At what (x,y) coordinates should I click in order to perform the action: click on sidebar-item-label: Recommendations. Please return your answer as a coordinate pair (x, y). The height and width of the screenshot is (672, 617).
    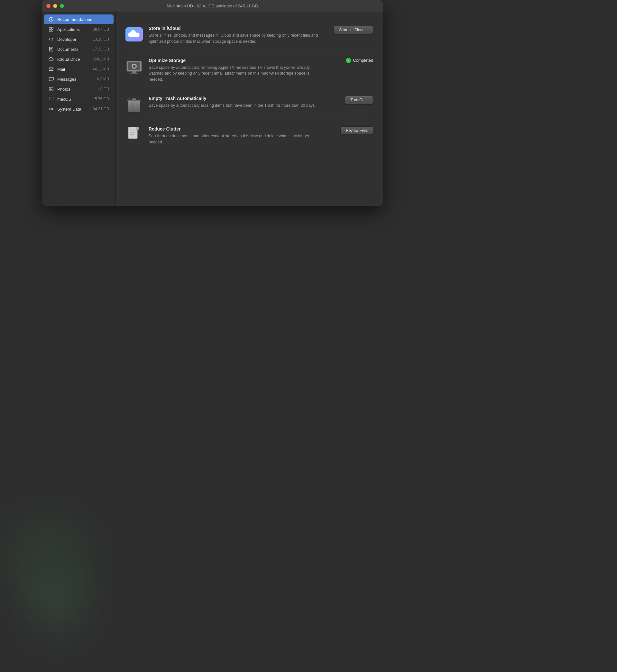
    Looking at the image, I should click on (83, 19).